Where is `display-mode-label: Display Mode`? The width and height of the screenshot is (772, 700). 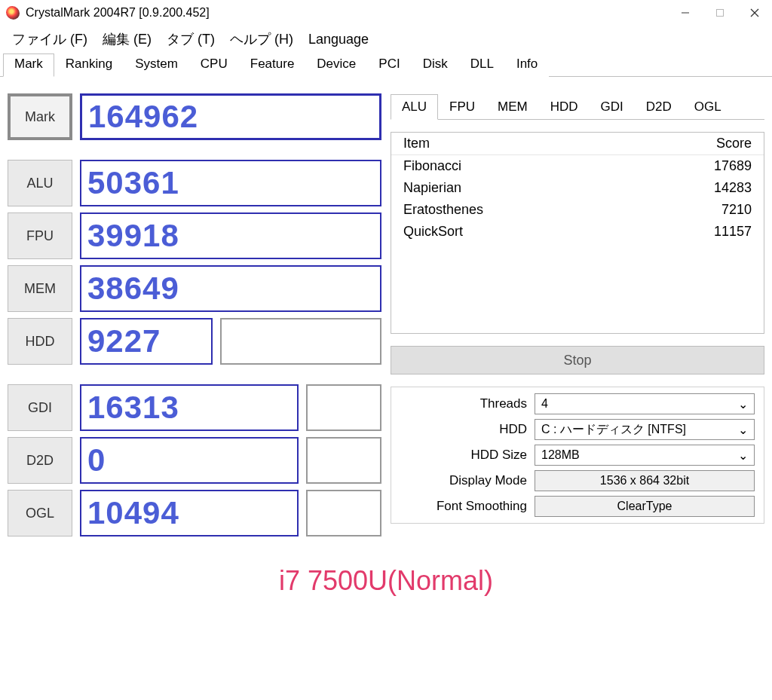
display-mode-label: Display Mode is located at coordinates (464, 481).